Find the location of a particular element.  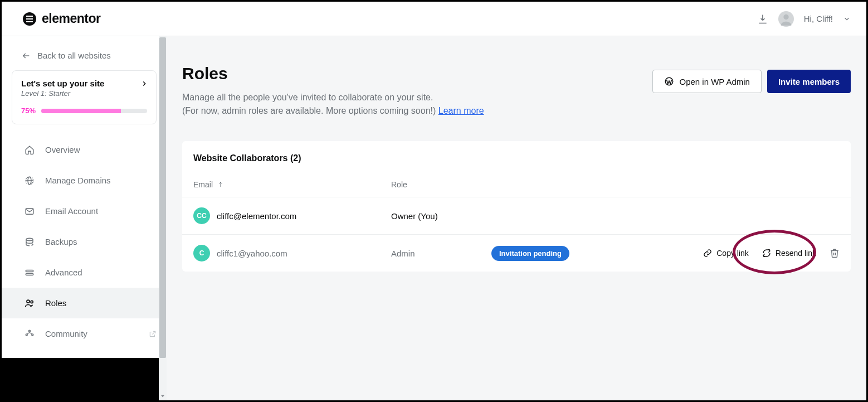

sidebar-item-backups: Backups is located at coordinates (84, 242).